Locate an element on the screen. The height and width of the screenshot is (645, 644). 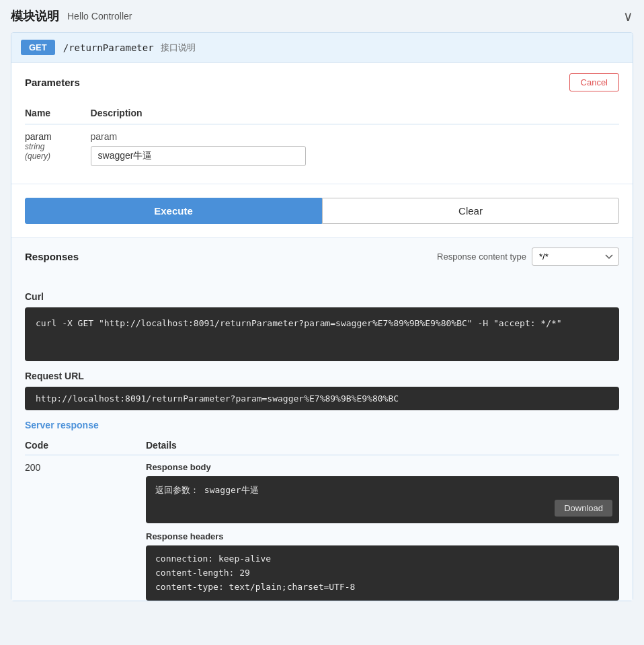
response-body-value: 返回参数： swagger牛逼 is located at coordinates (207, 490).